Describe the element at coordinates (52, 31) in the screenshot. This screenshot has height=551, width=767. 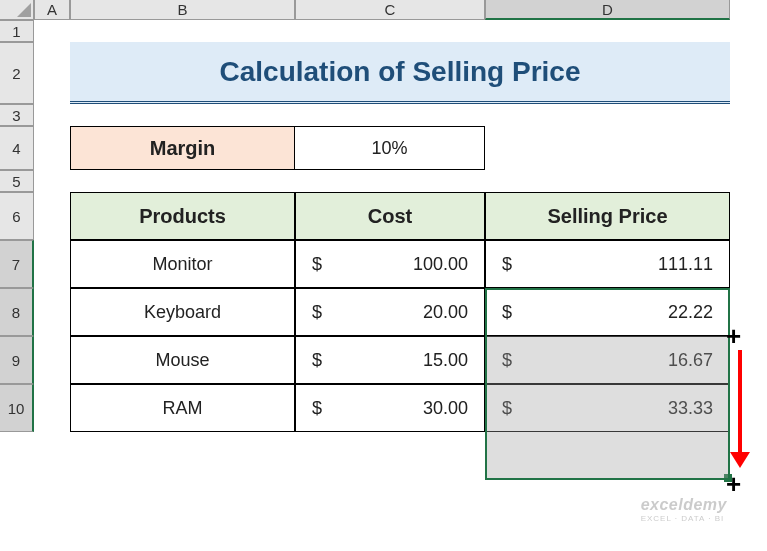
I see `cell-A1` at that location.